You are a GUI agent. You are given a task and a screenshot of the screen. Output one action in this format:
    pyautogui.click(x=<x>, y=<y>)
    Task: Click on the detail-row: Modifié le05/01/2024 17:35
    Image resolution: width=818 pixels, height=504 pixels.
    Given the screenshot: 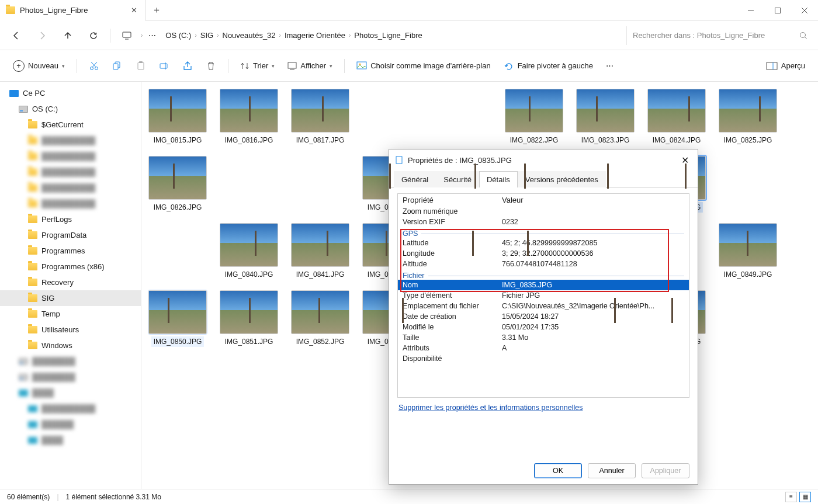 What is the action you would take?
    pyautogui.click(x=543, y=327)
    